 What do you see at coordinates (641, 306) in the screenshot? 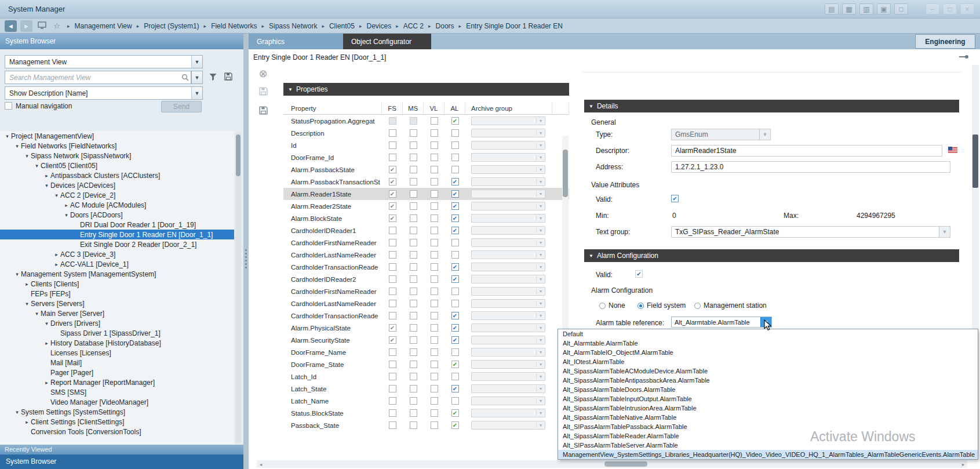
I see `radio-selected-icon` at bounding box center [641, 306].